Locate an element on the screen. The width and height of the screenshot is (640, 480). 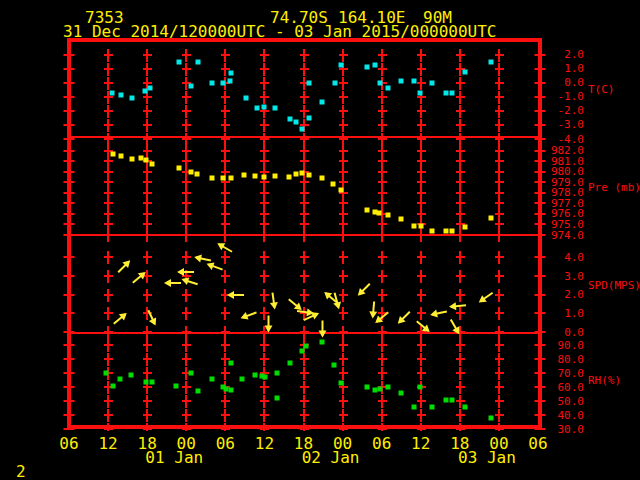
x-axis-day-label: 03 Jan is located at coordinates (487, 458).